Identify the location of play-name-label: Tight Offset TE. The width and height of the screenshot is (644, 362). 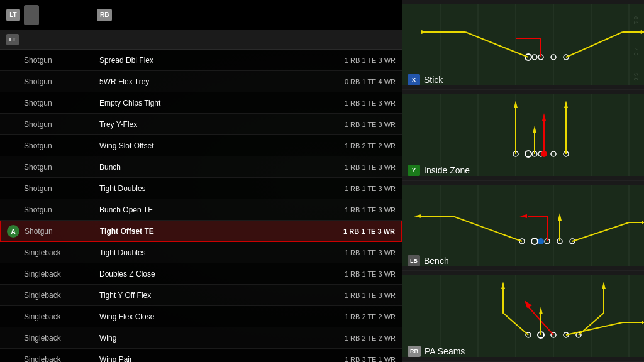
(206, 231).